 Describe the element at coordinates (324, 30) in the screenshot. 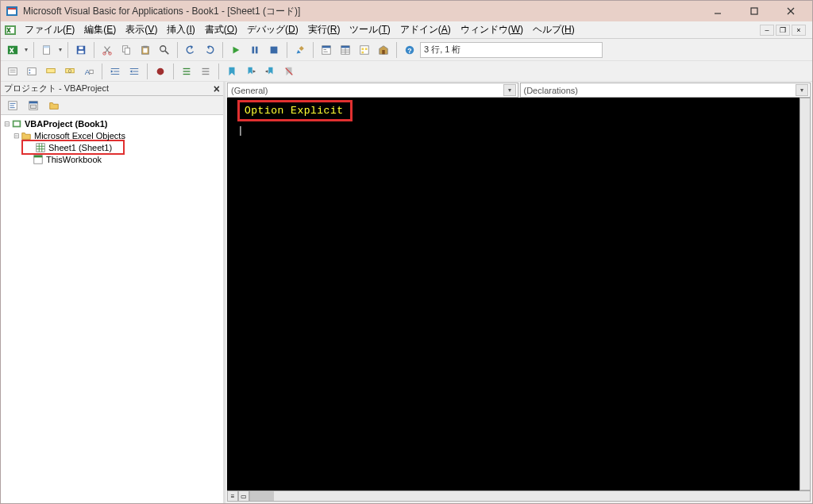

I see `menu-run: 実行(R)` at that location.